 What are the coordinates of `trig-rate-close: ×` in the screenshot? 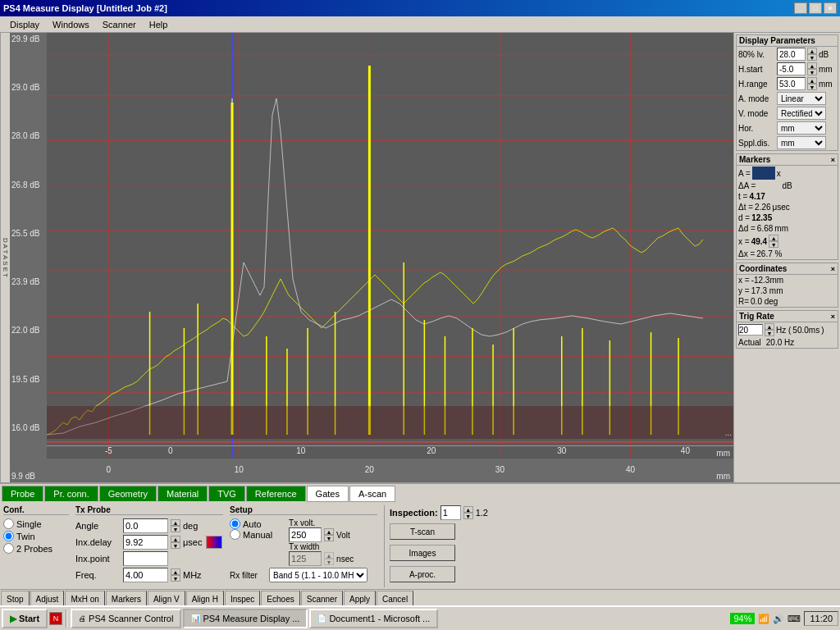 It's located at (833, 317).